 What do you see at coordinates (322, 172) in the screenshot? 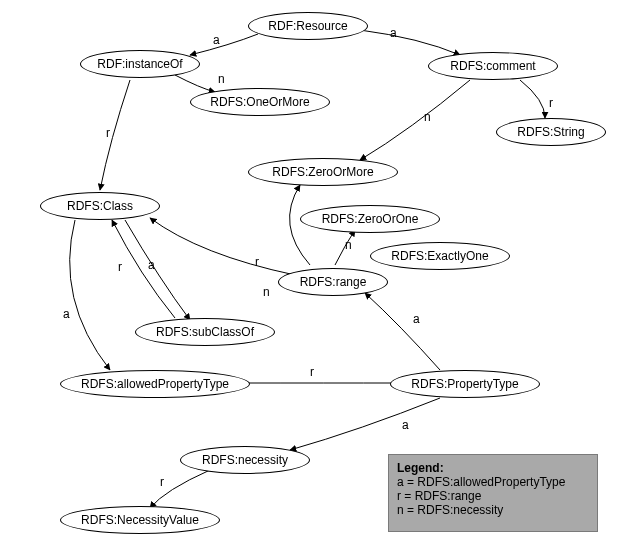
I see `node-label: RDFS:ZeroOrMore` at bounding box center [322, 172].